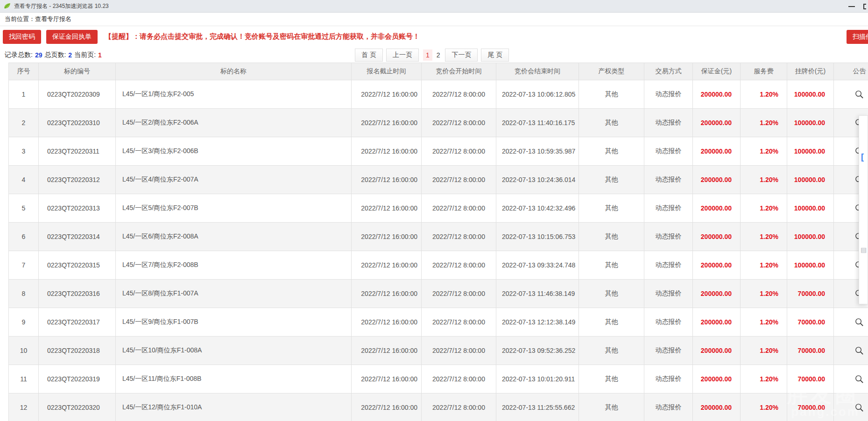 The image size is (868, 421). I want to click on reminder-text: 【提醒】：请务必点击提交审批，完成确认！竞价账号及密码在审批通过后方能获取，并非…, so click(262, 36).